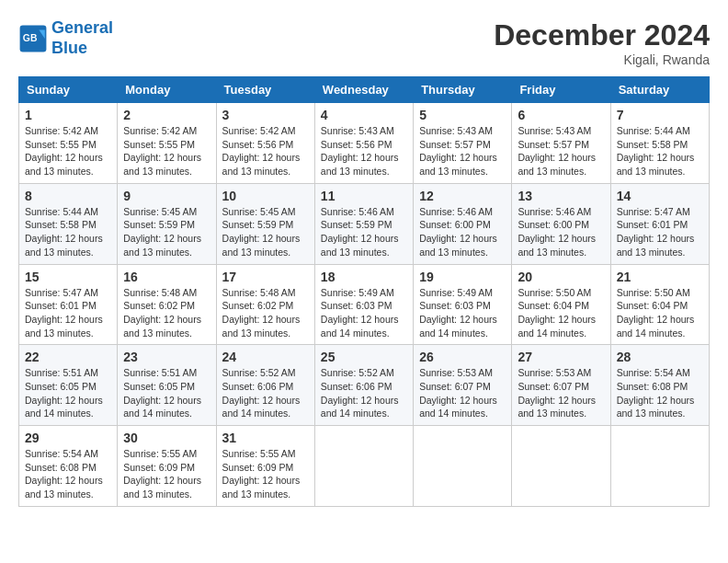 The height and width of the screenshot is (563, 728). What do you see at coordinates (364, 144) in the screenshot?
I see `calendar-cell: 4 Sunrise: 5:43 AM Sunset: 5:56 PM Dayli…` at bounding box center [364, 144].